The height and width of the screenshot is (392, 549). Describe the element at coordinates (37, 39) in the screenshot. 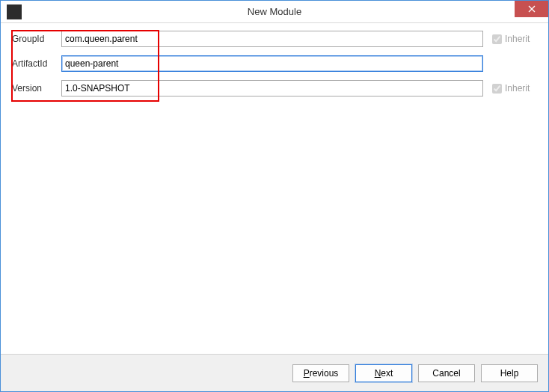

I see `groupid-label: GroupId` at that location.